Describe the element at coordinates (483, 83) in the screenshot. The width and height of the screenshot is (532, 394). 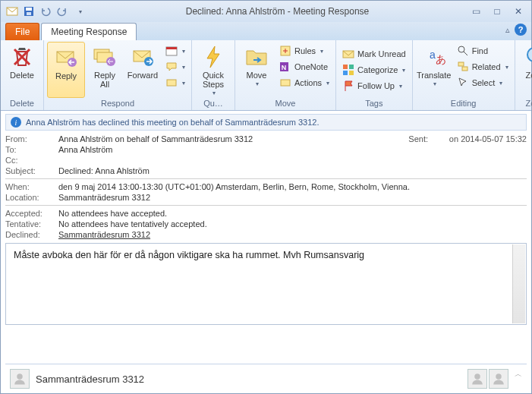
I see `select-button: Select▾` at that location.